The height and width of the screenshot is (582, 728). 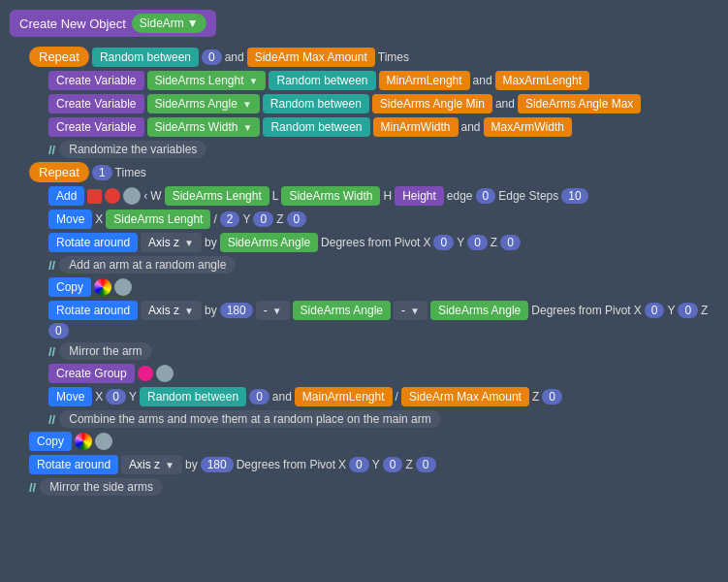 I want to click on max-width: MaxArmWidth, so click(x=527, y=127).